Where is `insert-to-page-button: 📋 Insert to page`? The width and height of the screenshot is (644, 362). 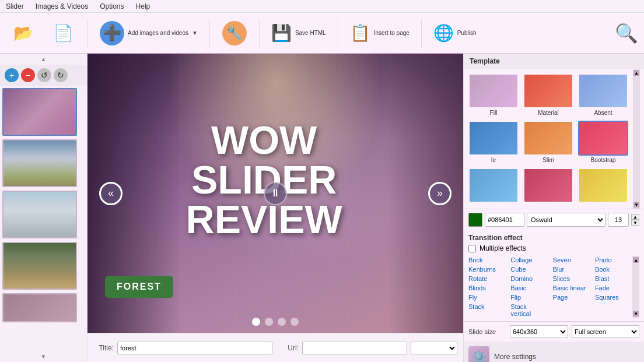 insert-to-page-button: 📋 Insert to page is located at coordinates (380, 33).